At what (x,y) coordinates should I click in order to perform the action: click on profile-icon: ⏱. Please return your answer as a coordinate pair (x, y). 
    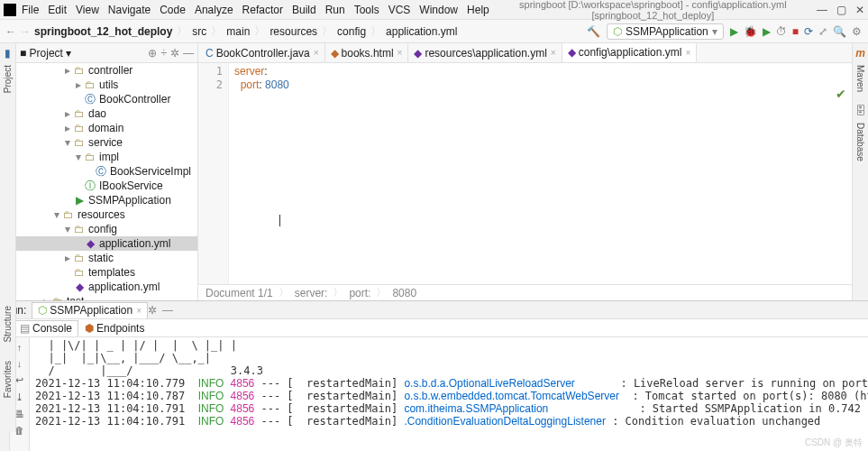
    Looking at the image, I should click on (781, 32).